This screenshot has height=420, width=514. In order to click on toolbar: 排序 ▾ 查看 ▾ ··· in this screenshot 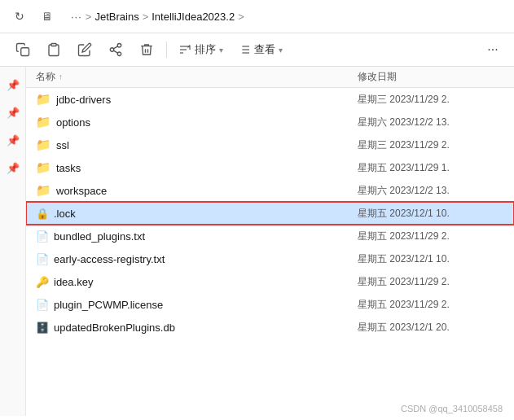, I will do `click(257, 50)`.